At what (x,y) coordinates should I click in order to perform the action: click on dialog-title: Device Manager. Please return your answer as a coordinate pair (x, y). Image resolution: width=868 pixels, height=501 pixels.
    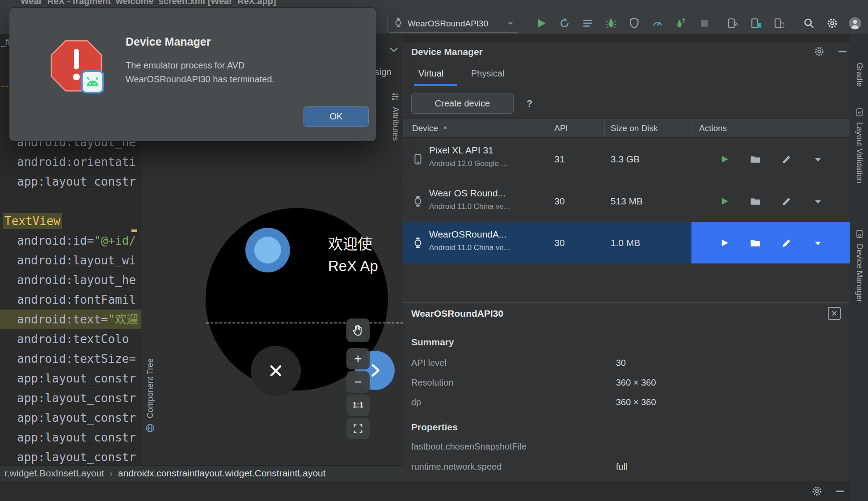
    Looking at the image, I should click on (168, 42).